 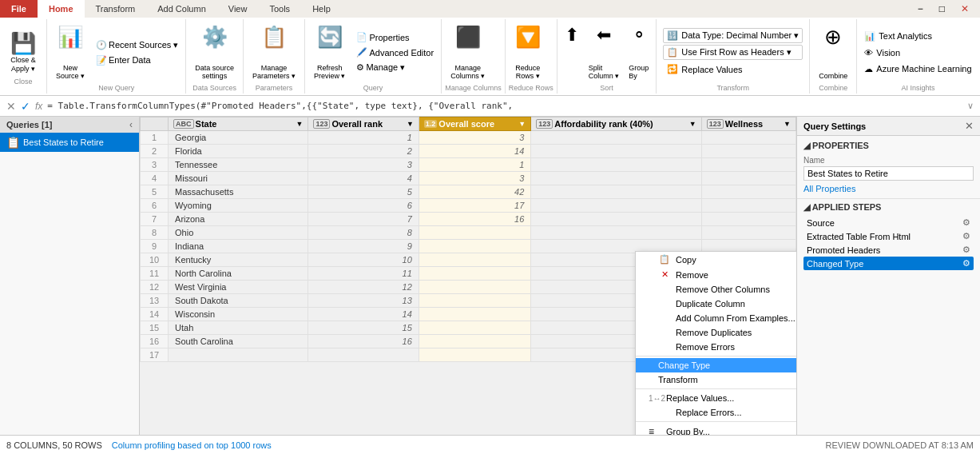 What do you see at coordinates (70, 276) in the screenshot?
I see `queries-panel: Queries [1] ‹ 📋 Best States to Retire` at bounding box center [70, 276].